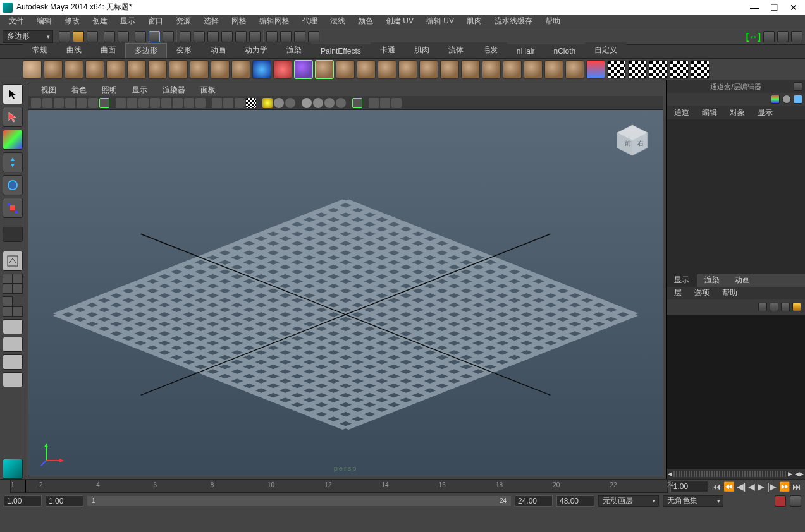 The width and height of the screenshot is (805, 532). I want to click on vp-image-plane-icon, so click(59, 103).